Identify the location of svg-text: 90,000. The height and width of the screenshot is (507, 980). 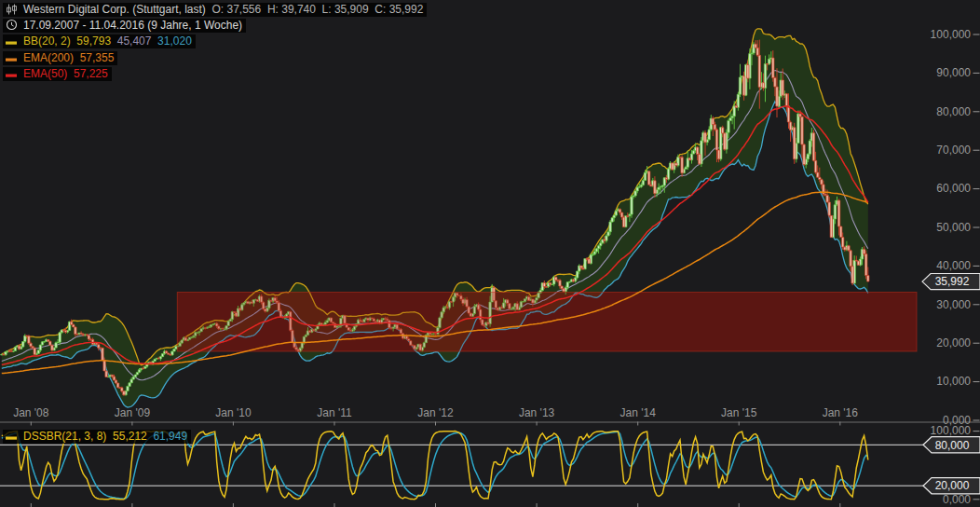
(954, 73).